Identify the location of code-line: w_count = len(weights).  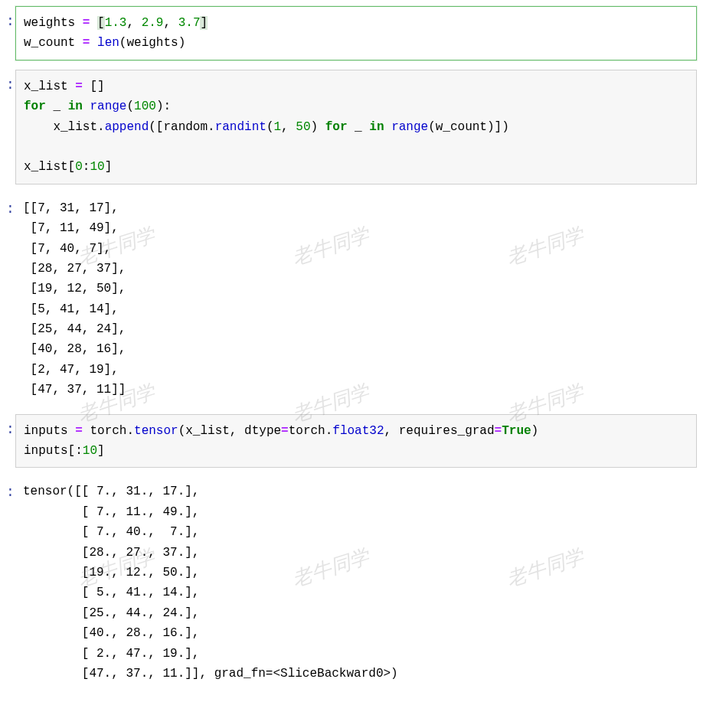
(356, 43).